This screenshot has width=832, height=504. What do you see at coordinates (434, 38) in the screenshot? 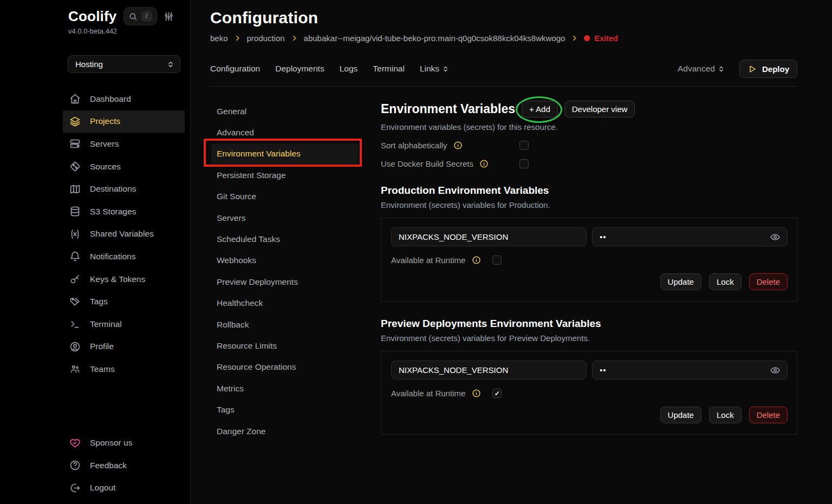
I see `breadcrumb-resource: abubakar--meigag/vid-tube-beko-pro:main-…` at bounding box center [434, 38].